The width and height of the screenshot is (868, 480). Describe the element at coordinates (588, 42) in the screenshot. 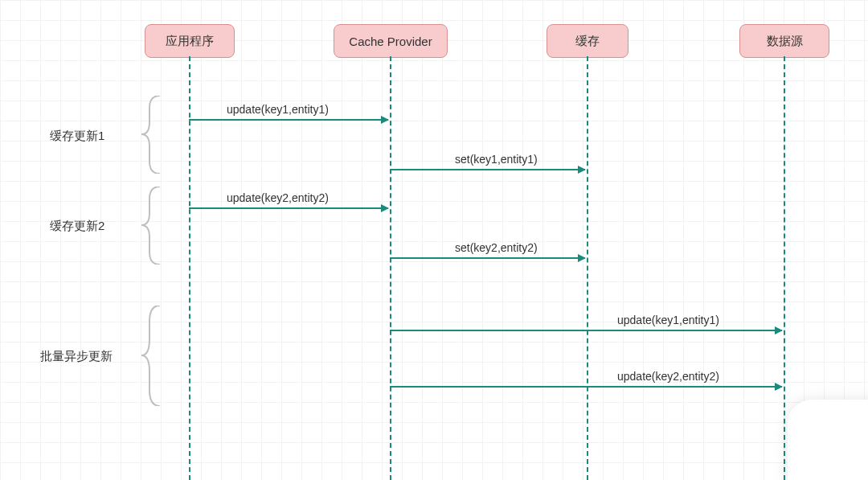

I see `actor-label: 缓存` at that location.